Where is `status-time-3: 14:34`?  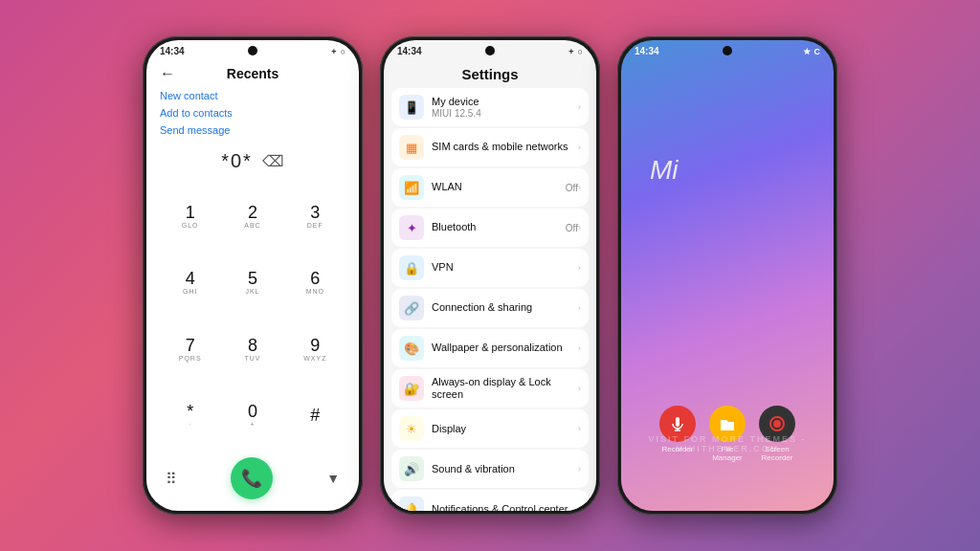 status-time-3: 14:34 is located at coordinates (647, 52).